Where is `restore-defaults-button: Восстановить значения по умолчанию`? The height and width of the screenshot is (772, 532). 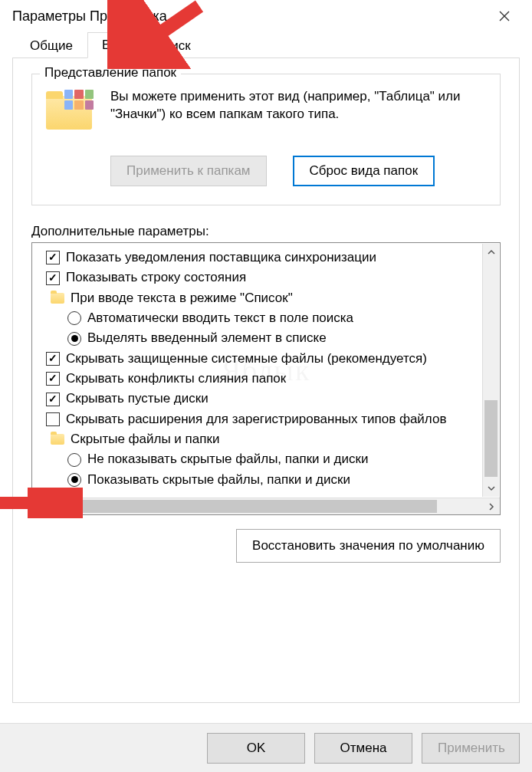 restore-defaults-button: Восстановить значения по умолчанию is located at coordinates (368, 546).